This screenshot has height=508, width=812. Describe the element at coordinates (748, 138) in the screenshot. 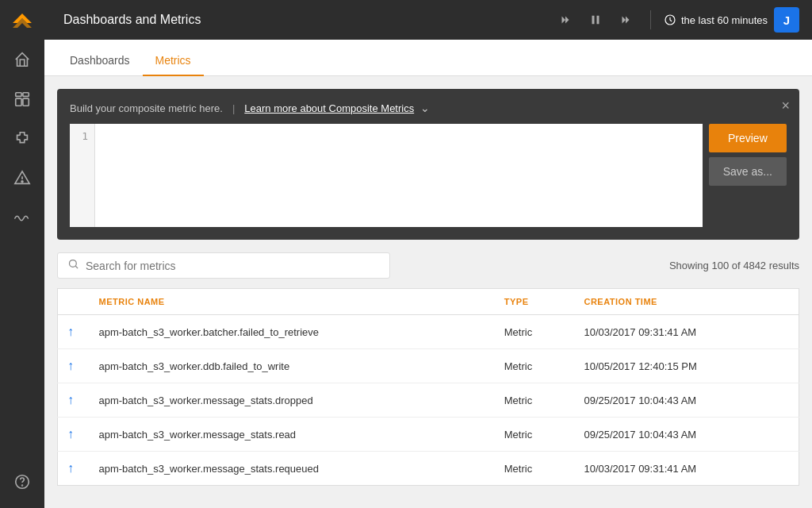

I see `preview-button: Preview` at that location.